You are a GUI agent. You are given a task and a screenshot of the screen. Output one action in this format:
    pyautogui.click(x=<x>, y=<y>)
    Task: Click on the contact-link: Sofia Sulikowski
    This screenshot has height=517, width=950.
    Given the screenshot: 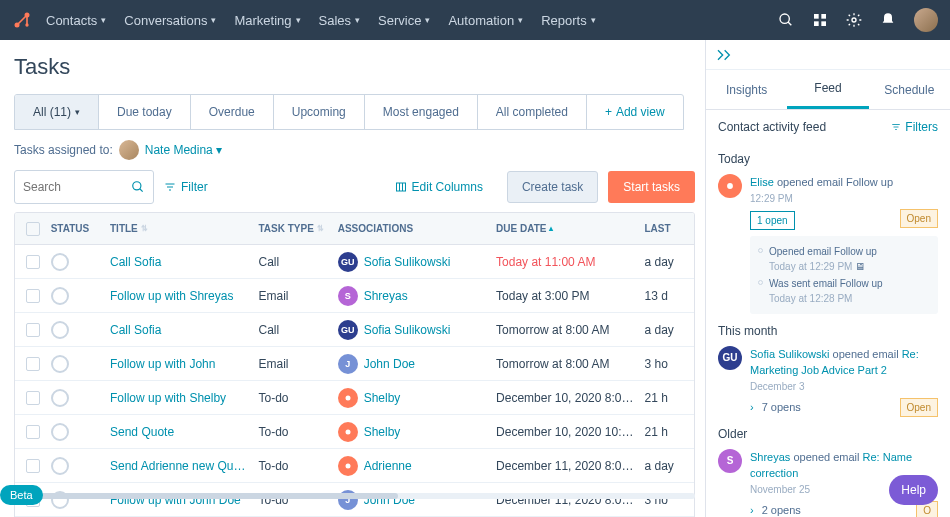 What is the action you would take?
    pyautogui.click(x=790, y=354)
    